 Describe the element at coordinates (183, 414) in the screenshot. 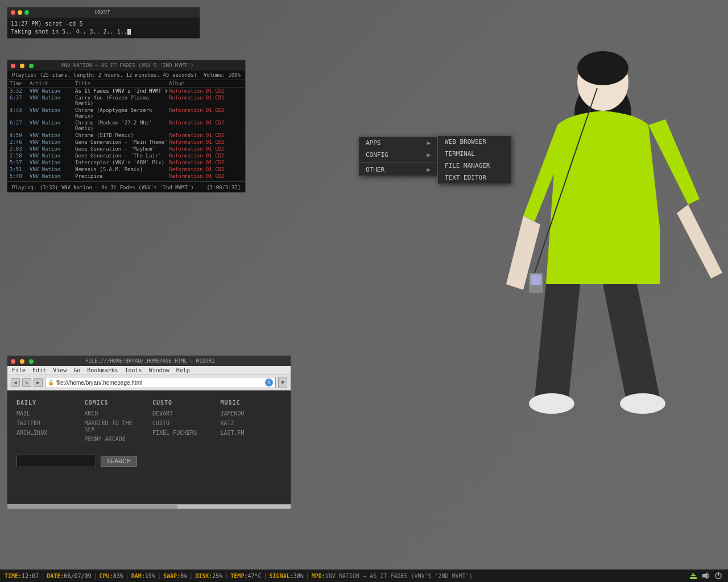

I see `homepage-link: DEVART` at that location.